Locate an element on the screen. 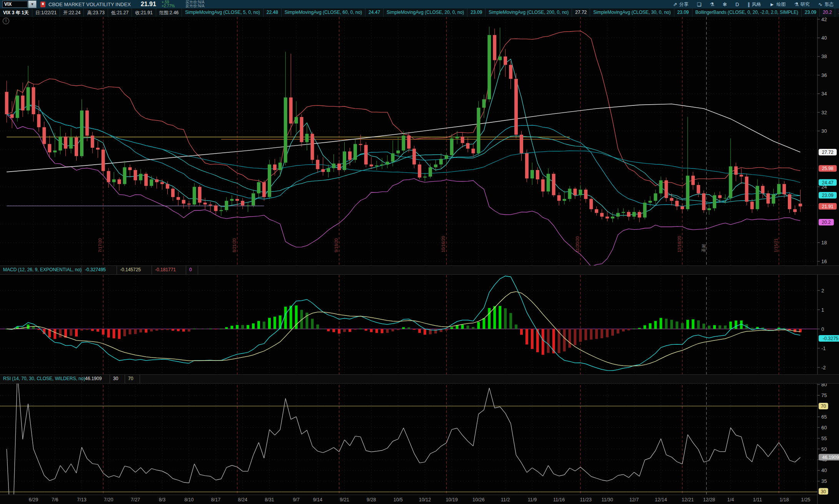 The width and height of the screenshot is (839, 504). date-label: 8/3 is located at coordinates (162, 500).